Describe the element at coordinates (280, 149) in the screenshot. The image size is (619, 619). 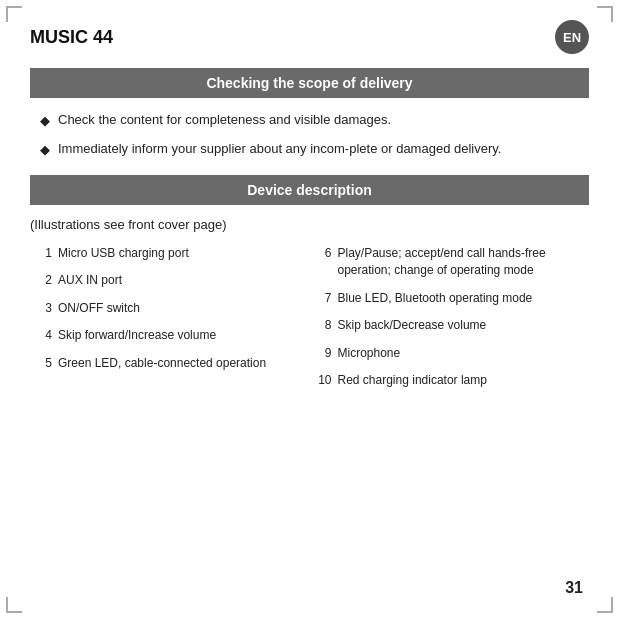
I see `bullet-text-2: Immediately inform your supplier about a…` at that location.